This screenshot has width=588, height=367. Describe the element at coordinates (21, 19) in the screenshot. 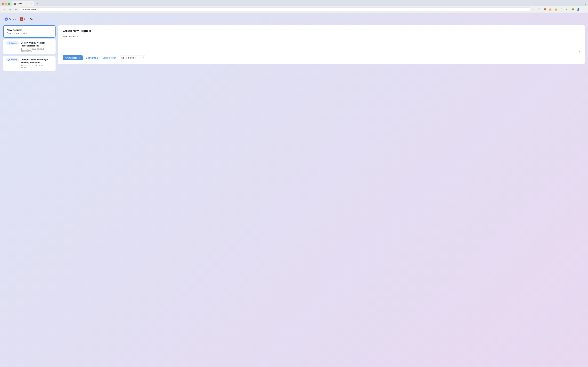

I see `wallet-icon: 🦊` at that location.